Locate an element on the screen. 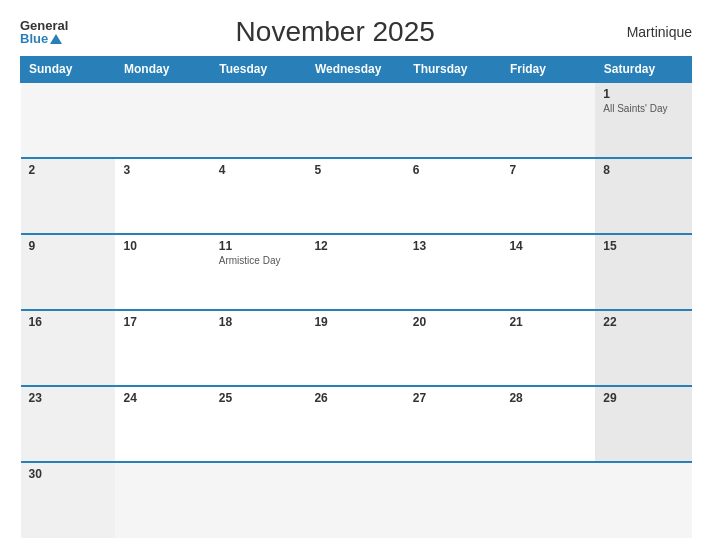 The width and height of the screenshot is (712, 550). day-number: 18 is located at coordinates (259, 322).